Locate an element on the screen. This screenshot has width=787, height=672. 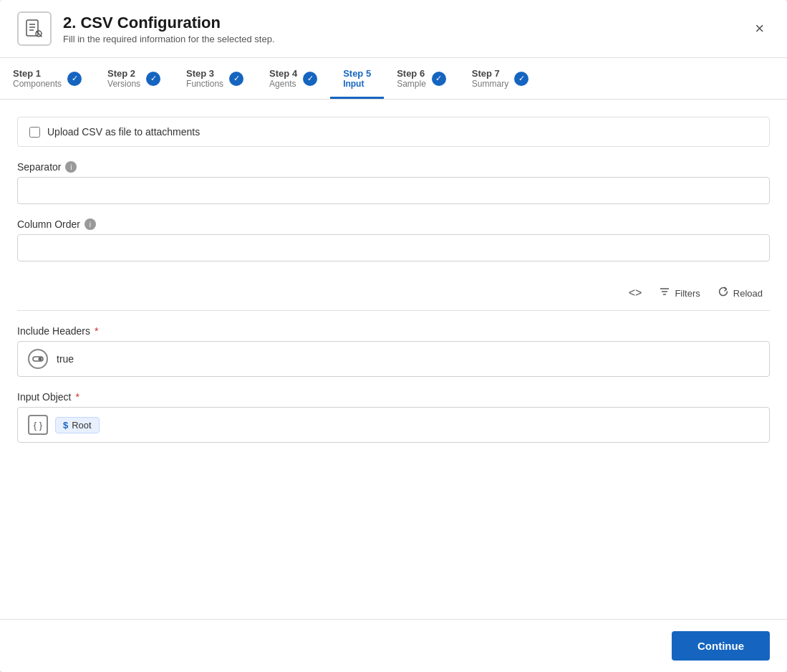
input-object-label: Input Object * is located at coordinates (394, 397).